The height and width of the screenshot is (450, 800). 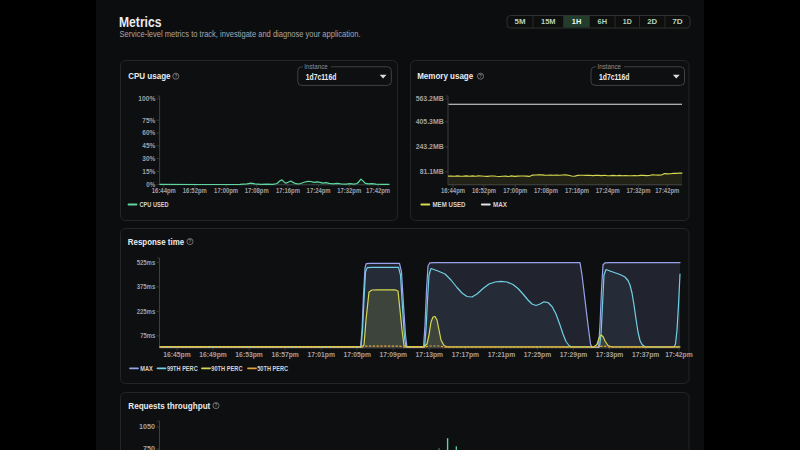 I want to click on svg-text: 17:21pm, so click(x=502, y=354).